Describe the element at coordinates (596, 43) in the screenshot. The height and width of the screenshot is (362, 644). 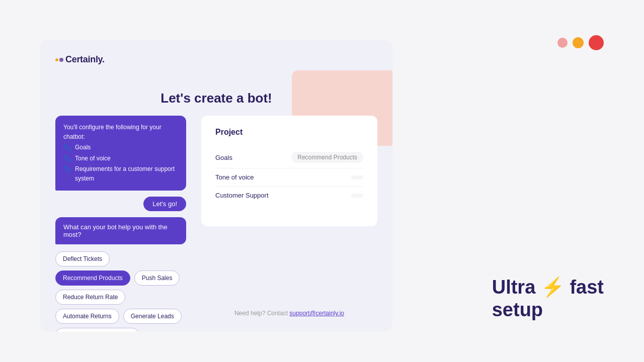
I see `circle-red` at that location.